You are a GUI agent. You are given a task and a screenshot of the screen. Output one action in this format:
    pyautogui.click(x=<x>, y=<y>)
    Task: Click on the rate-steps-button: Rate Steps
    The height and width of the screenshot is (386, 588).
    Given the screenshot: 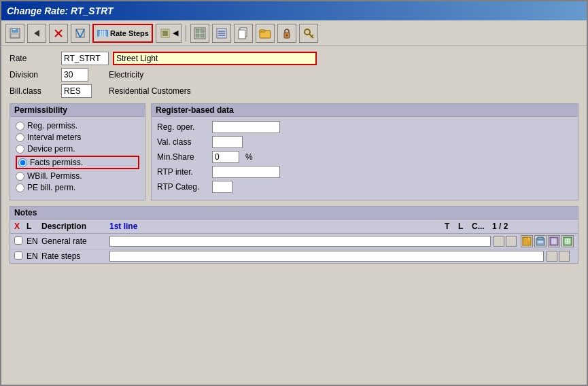 What is the action you would take?
    pyautogui.click(x=122, y=33)
    